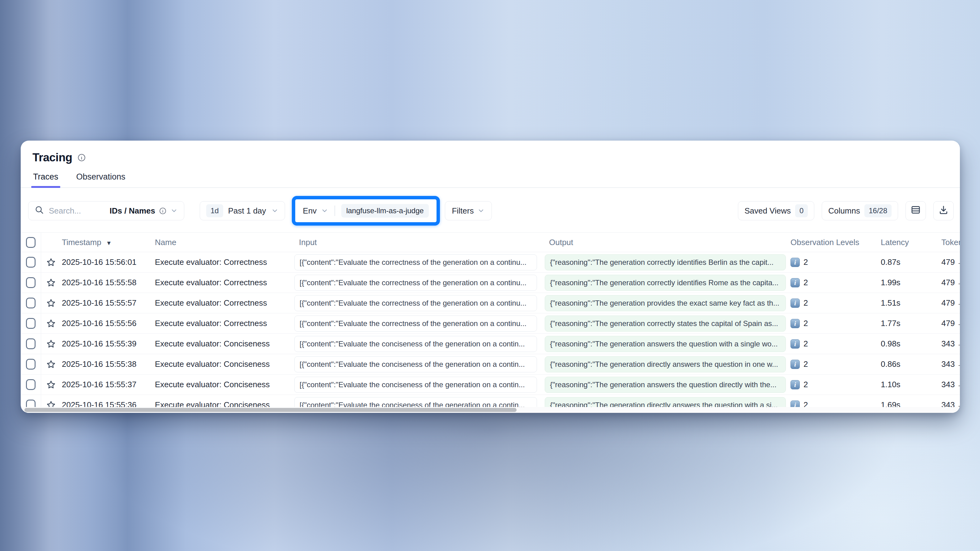 Image resolution: width=980 pixels, height=551 pixels. I want to click on table-row: 2025-10-16 15:55:58 Execute evaluator: C…, so click(490, 283).